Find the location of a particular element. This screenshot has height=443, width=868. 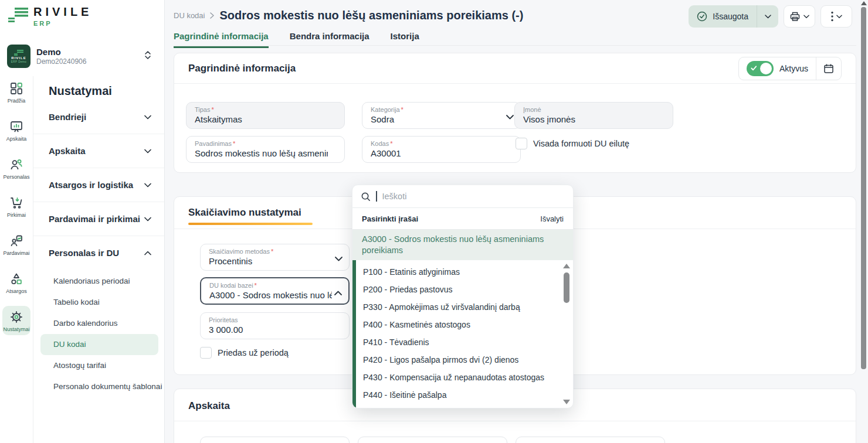

checkbox-box is located at coordinates (521, 144).